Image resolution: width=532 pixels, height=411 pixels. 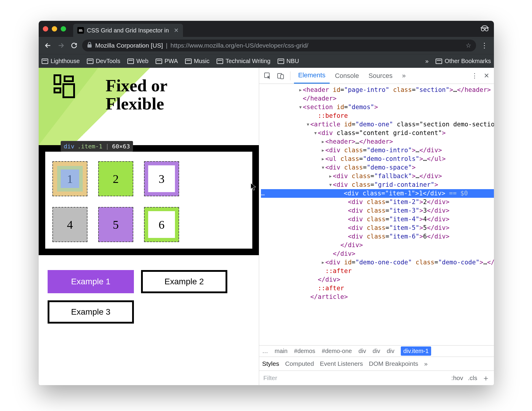 What do you see at coordinates (380, 76) in the screenshot?
I see `tab-sources: Sources` at bounding box center [380, 76].